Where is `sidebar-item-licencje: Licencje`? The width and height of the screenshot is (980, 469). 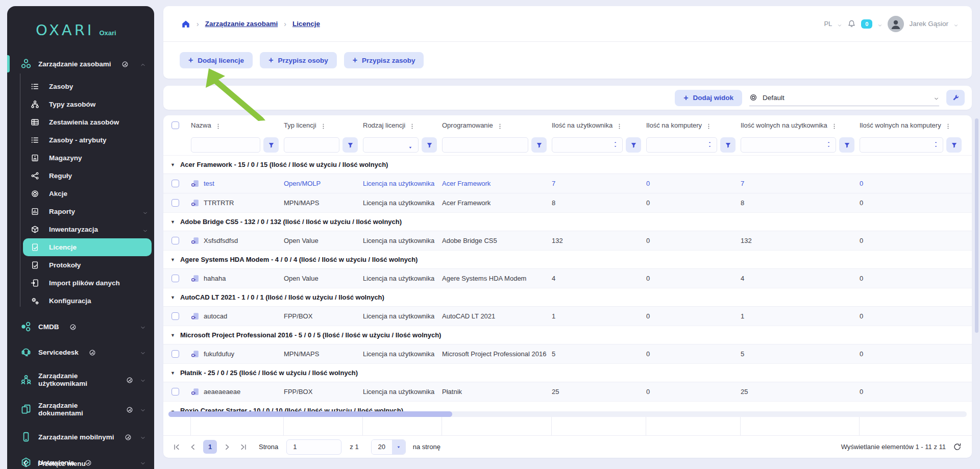 sidebar-item-licencje: Licencje is located at coordinates (87, 247).